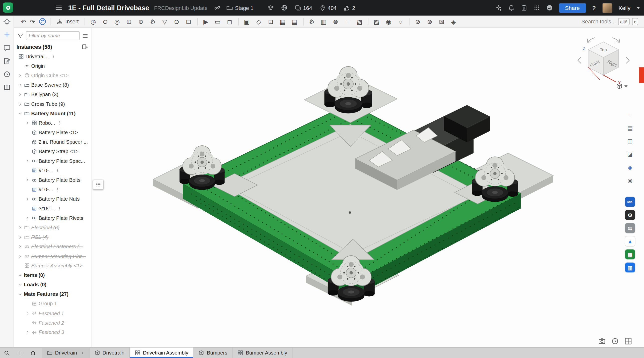 The image size is (644, 358). What do you see at coordinates (604, 50) in the screenshot?
I see `viewcube-top-face: Top` at bounding box center [604, 50].